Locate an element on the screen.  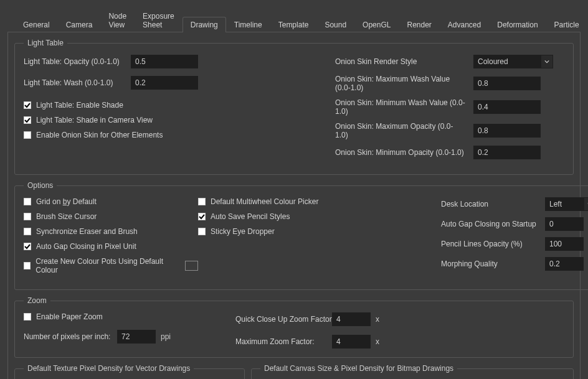
lt-enable-shade-label: Light Table: Enable Shade is located at coordinates (80, 105).